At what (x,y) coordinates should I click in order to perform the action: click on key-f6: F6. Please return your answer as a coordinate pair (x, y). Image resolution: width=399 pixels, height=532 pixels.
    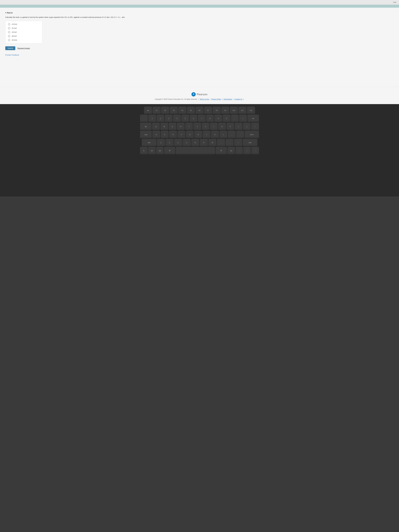
    Looking at the image, I should click on (200, 110).